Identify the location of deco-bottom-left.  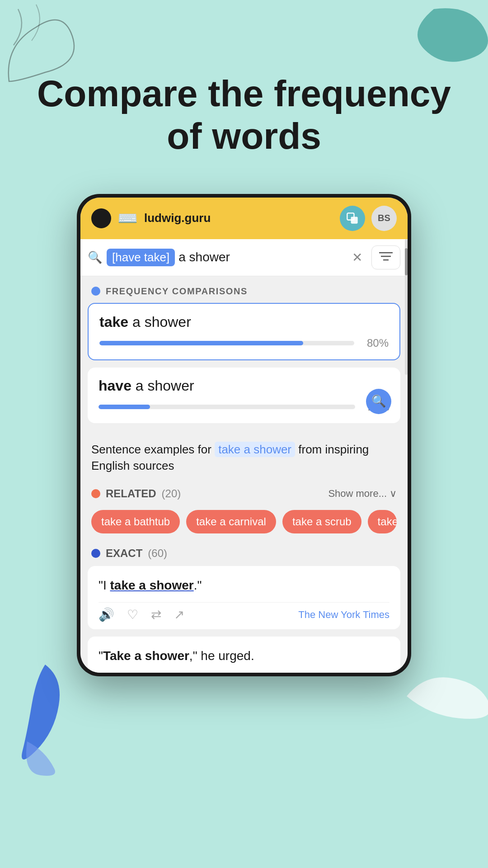
(45, 719).